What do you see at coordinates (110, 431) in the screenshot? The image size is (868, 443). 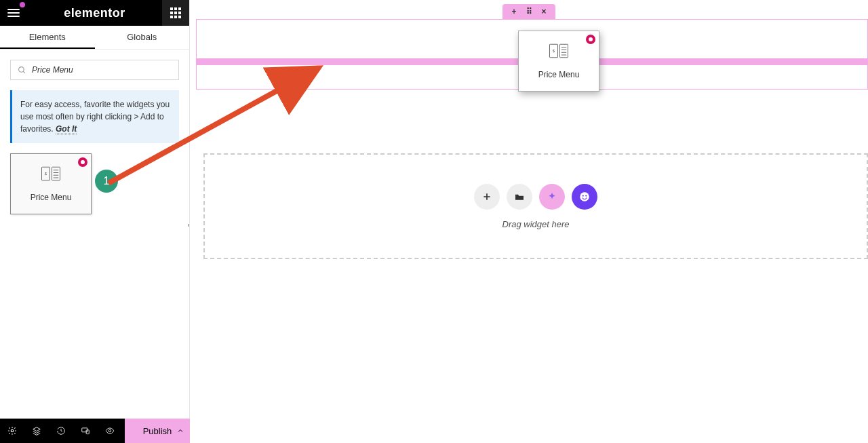 I see `preview-button` at bounding box center [110, 431].